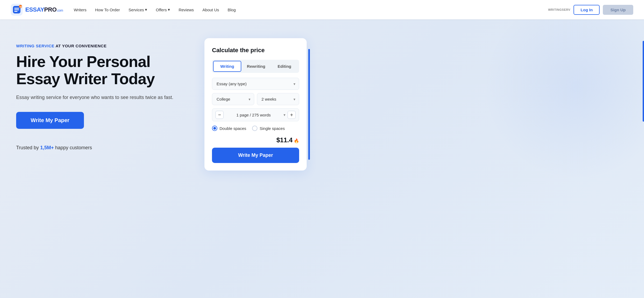 Image resolution: width=644 pixels, height=298 pixels. What do you see at coordinates (80, 10) in the screenshot?
I see `nav-writers: Writers` at bounding box center [80, 10].